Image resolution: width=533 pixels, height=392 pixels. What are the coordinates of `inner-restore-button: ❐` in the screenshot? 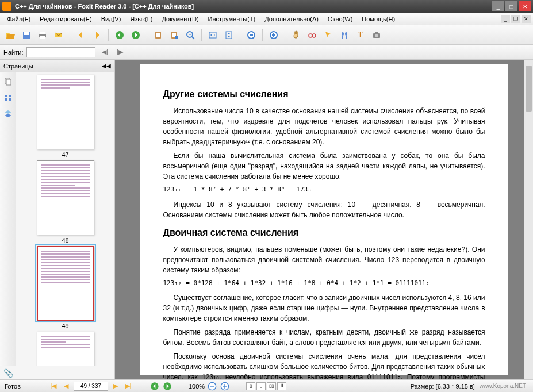 It's located at (516, 19).